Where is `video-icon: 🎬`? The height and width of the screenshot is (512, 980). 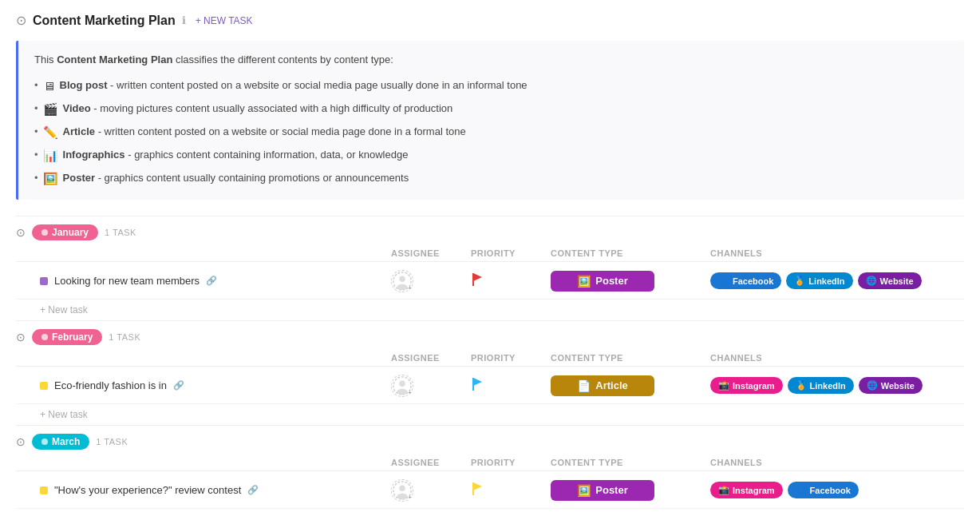
video-icon: 🎬 is located at coordinates (51, 109).